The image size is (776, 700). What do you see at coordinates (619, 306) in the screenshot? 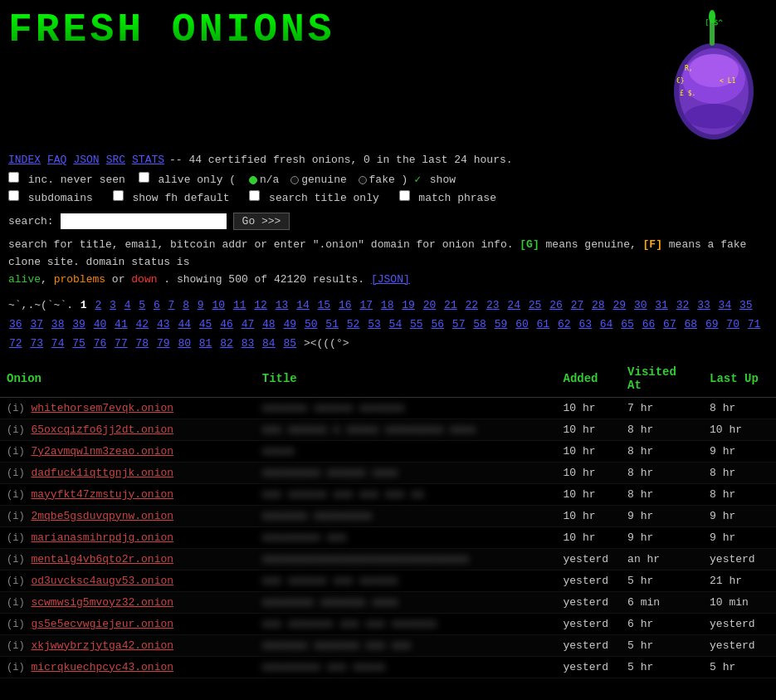
I see `pagination-page-29: 29` at bounding box center [619, 306].